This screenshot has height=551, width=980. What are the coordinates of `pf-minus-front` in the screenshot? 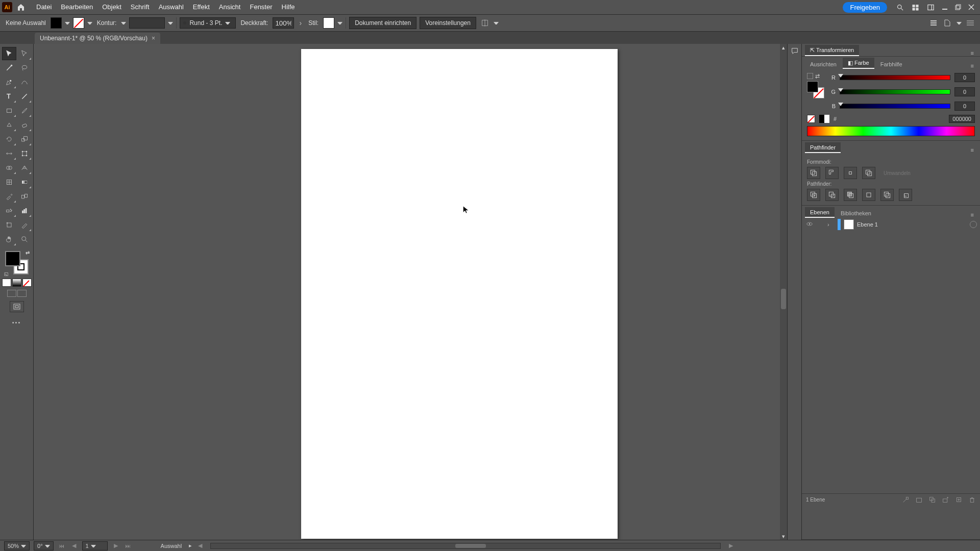 It's located at (832, 173).